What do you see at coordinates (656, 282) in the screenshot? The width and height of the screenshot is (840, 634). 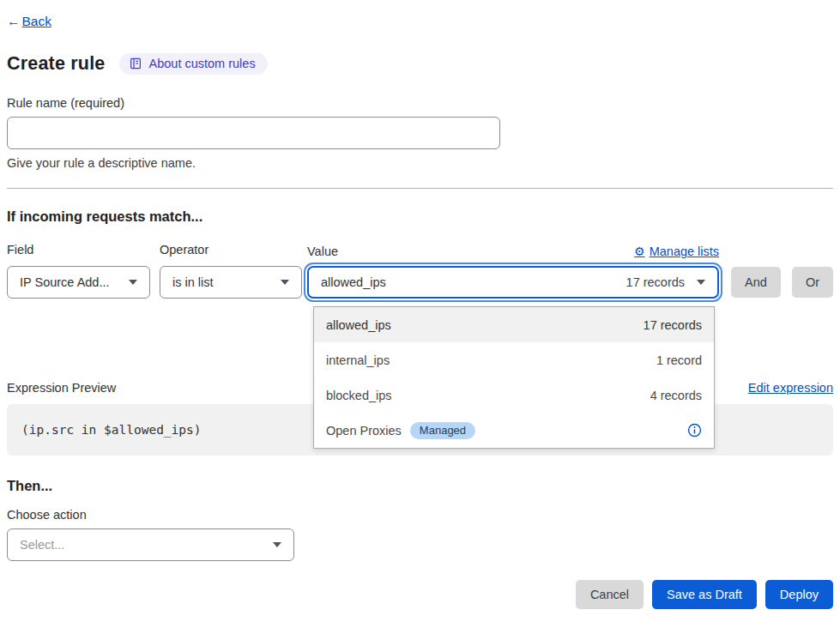 I see `value-select-records-count: 17 records` at bounding box center [656, 282].